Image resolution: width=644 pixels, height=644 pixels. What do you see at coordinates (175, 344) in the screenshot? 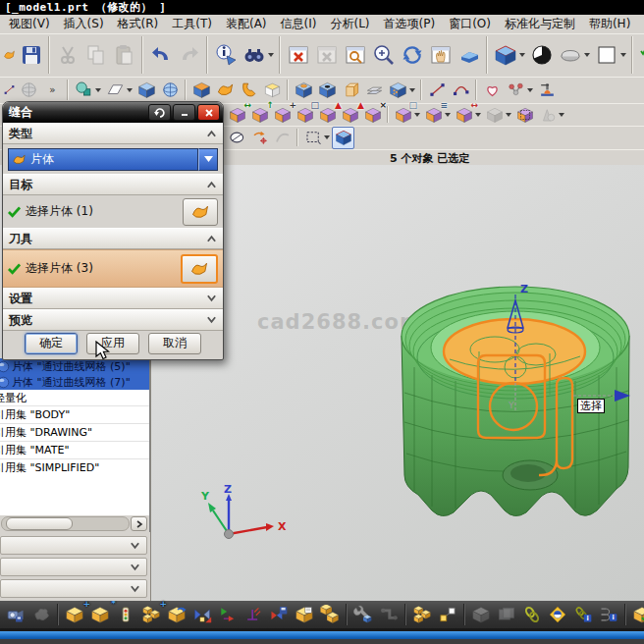
I see `cancel-button: 取消` at bounding box center [175, 344].